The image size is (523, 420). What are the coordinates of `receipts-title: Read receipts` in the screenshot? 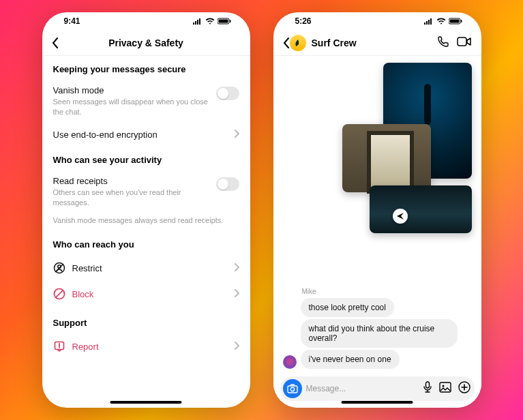 It's located at (135, 181).